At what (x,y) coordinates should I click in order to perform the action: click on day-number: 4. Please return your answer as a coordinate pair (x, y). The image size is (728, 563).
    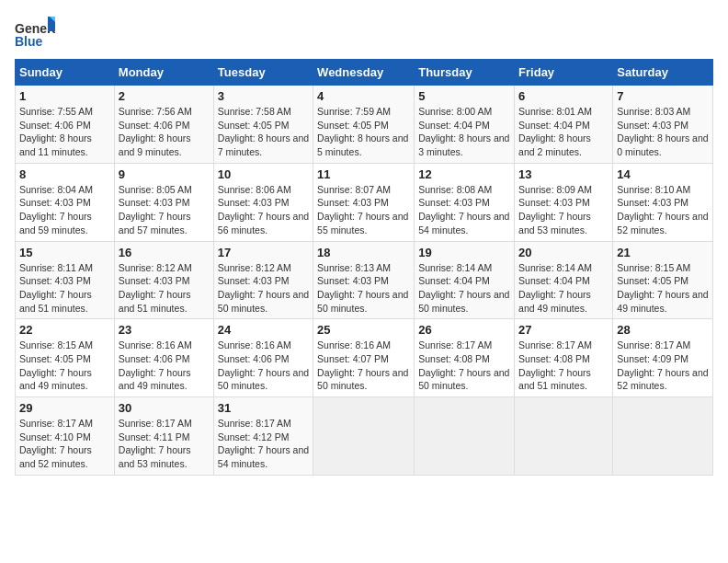
    Looking at the image, I should click on (364, 96).